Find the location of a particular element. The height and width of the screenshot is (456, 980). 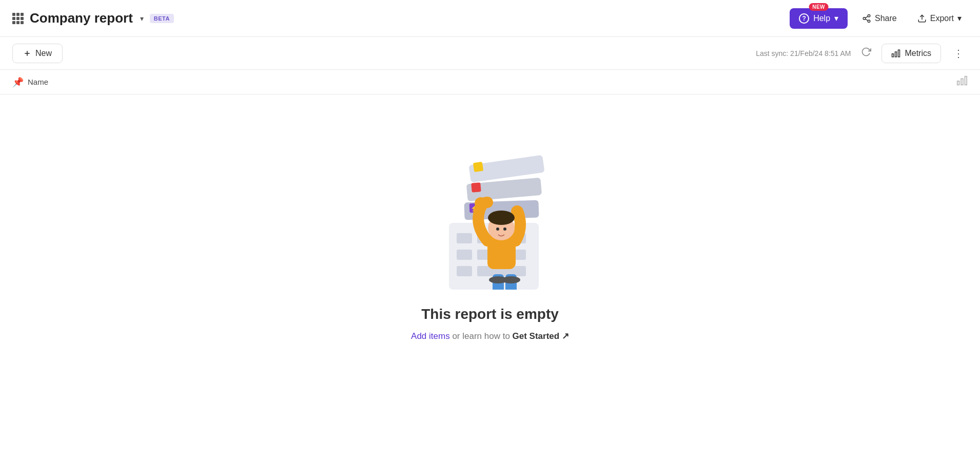

column-header: 📌 Name is located at coordinates (490, 82).